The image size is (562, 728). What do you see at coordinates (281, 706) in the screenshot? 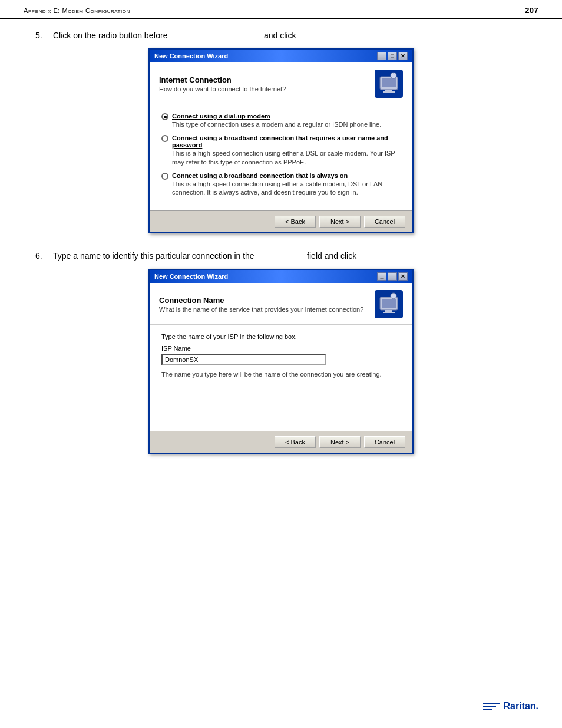
I see `page-footer: Raritan.` at bounding box center [281, 706].